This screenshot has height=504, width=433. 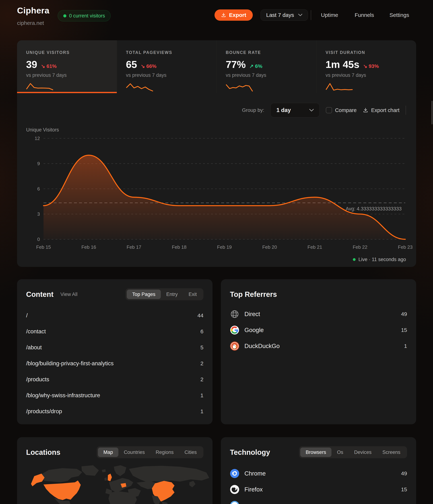 I want to click on stat-value: 39, so click(x=32, y=64).